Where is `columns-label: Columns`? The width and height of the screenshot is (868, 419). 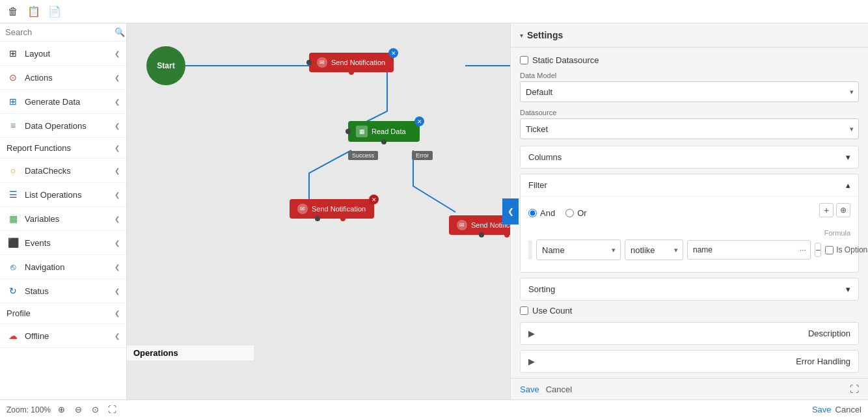
columns-label: Columns is located at coordinates (545, 157).